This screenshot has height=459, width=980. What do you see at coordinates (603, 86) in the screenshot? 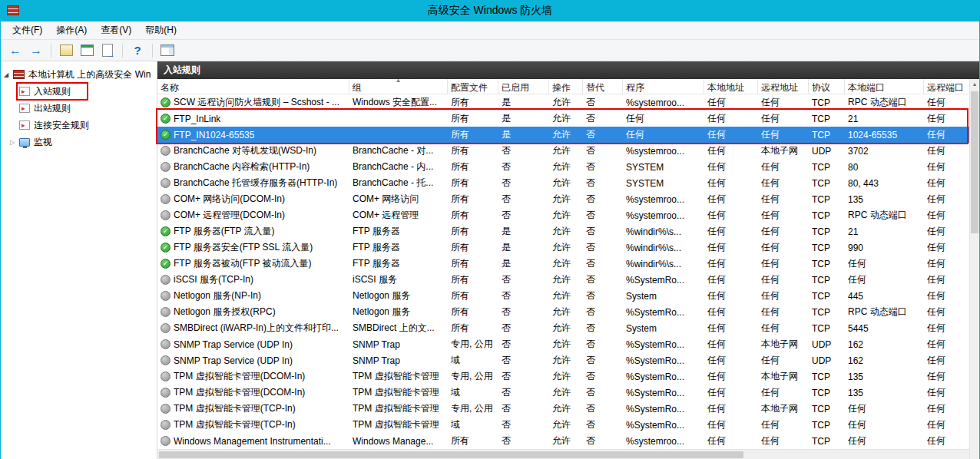
I see `column-header-5: 替代` at bounding box center [603, 86].